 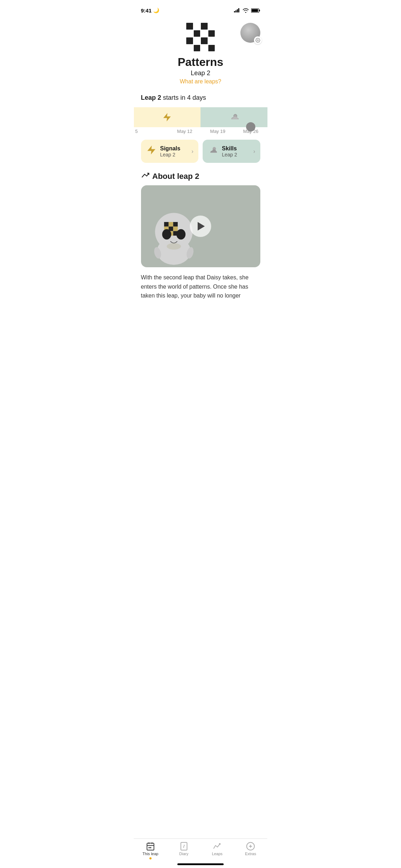 What do you see at coordinates (201, 100) in the screenshot?
I see `leap-countdown: Leap 2 starts in 4 days` at bounding box center [201, 100].